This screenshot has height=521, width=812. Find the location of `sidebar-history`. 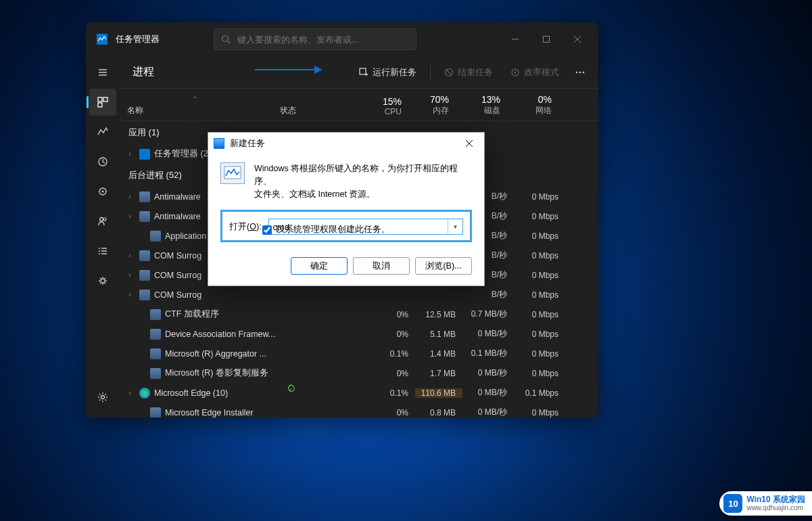

sidebar-history is located at coordinates (103, 162).